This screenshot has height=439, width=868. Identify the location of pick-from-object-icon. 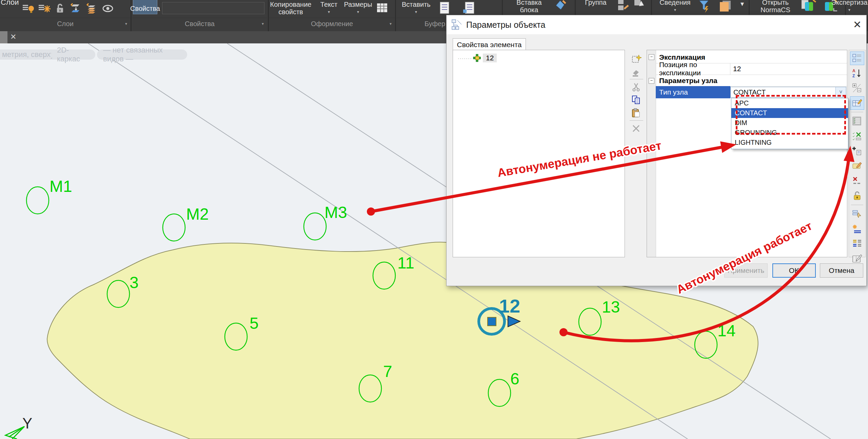
(857, 214).